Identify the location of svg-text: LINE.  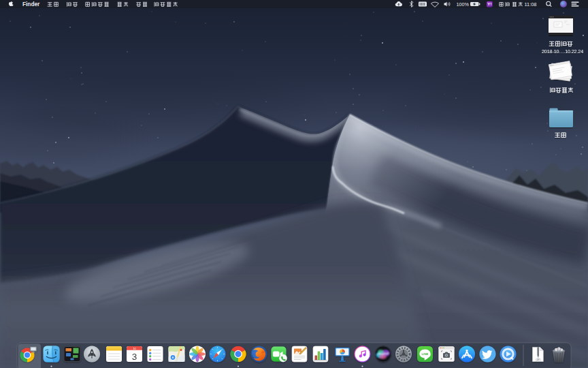
(425, 354).